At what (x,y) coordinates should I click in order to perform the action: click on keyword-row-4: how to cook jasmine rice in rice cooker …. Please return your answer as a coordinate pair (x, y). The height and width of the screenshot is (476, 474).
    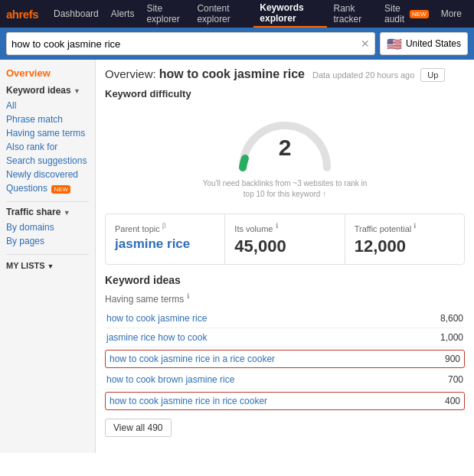
    Looking at the image, I should click on (285, 401).